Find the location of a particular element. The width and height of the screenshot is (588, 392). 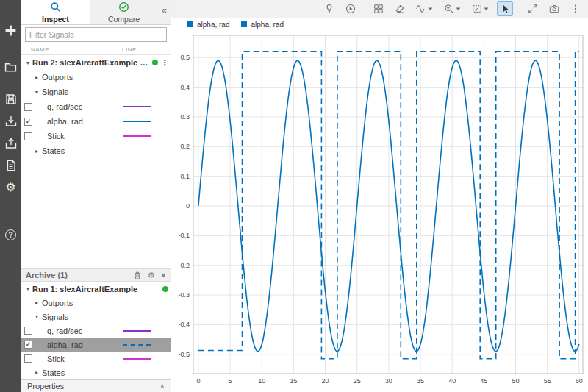

y-tick-label: 0.5 is located at coordinates (185, 57).